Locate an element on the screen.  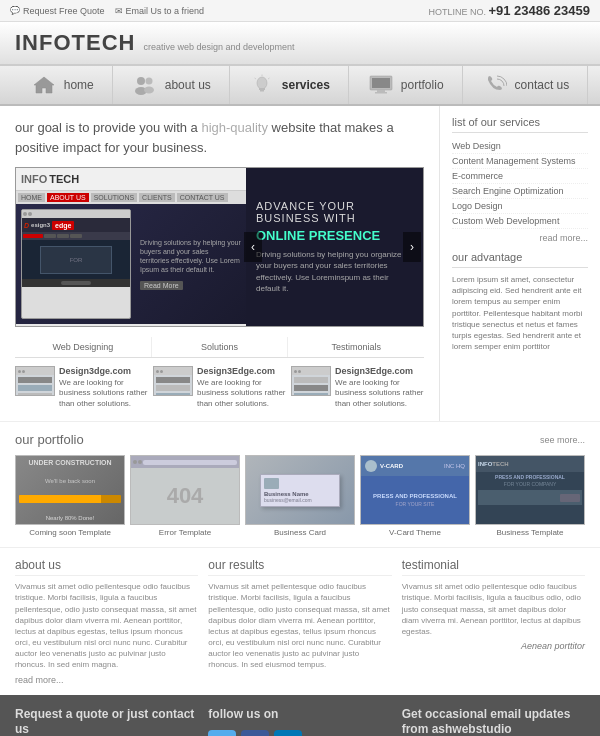
slideshow: INFOTECH HOME ABOUT US SOLUTIONS CLIENTS… is located at coordinates (220, 247).